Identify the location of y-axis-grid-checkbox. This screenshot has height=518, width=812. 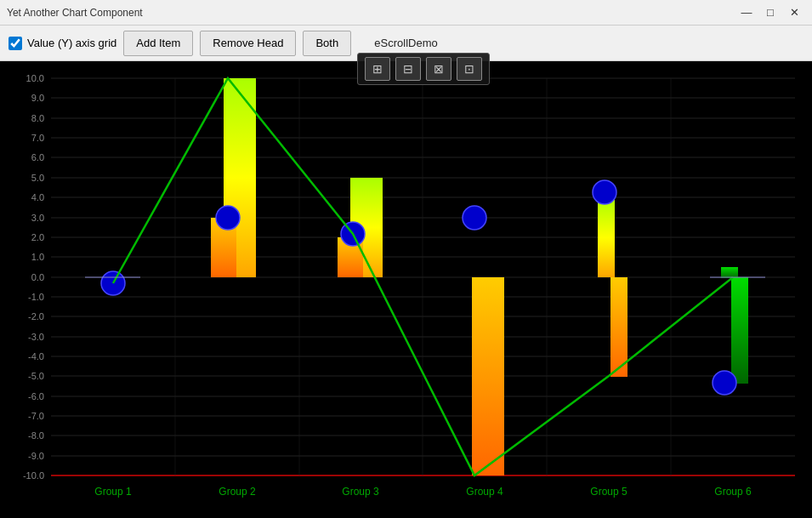
(15, 43).